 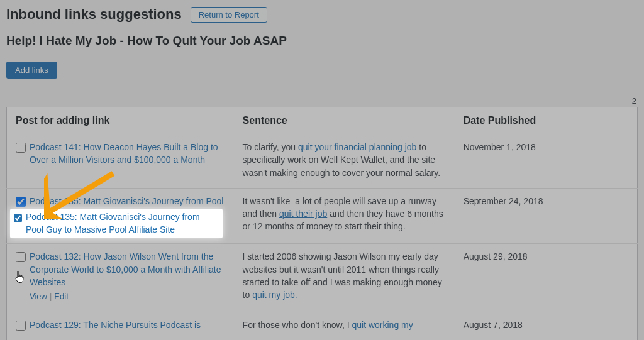 What do you see at coordinates (18, 218) in the screenshot?
I see `row-checkbox-highlighted` at bounding box center [18, 218].